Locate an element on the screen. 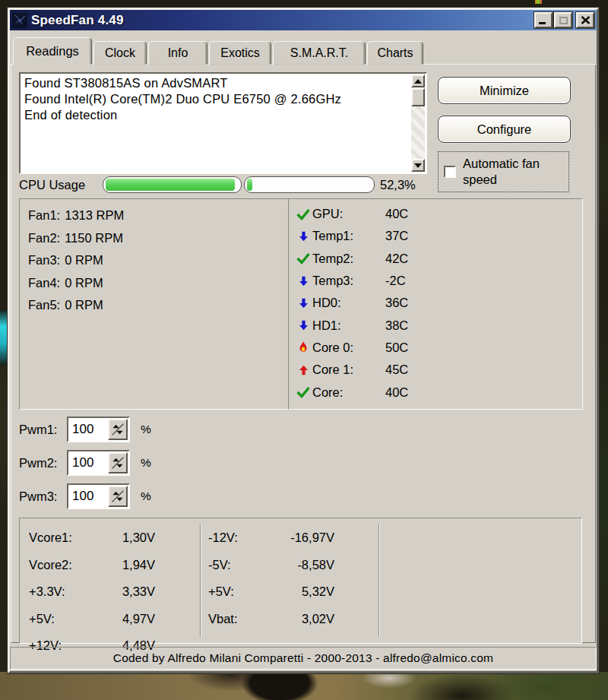  scroll-down-button is located at coordinates (418, 166).